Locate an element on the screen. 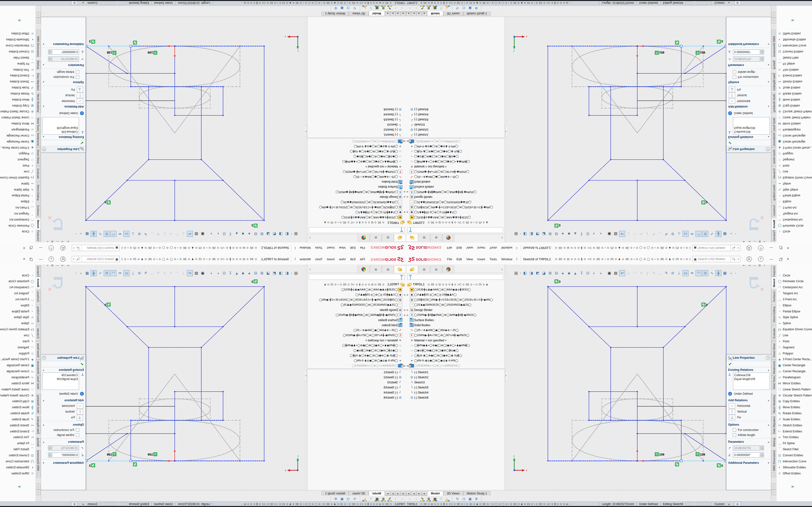 This screenshot has height=507, width=812. tool-style-spline: ∿Style Spline is located at coordinates (18, 317).